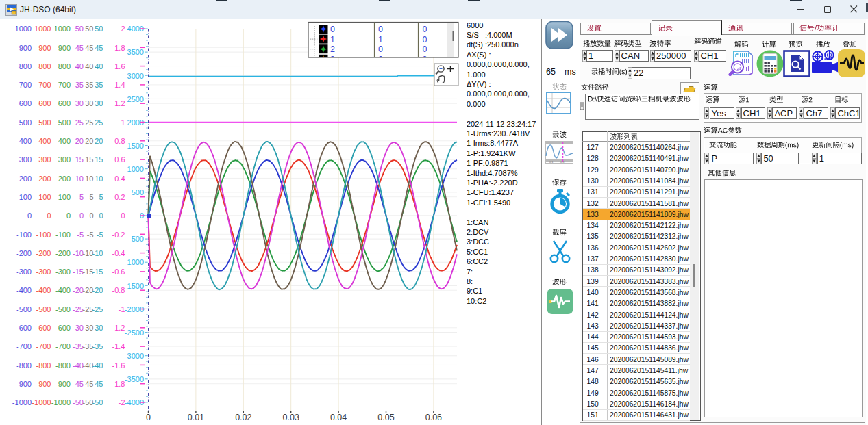 This screenshot has width=868, height=425. Describe the element at coordinates (136, 99) in the screenshot. I see `svg-text: 2500` at that location.